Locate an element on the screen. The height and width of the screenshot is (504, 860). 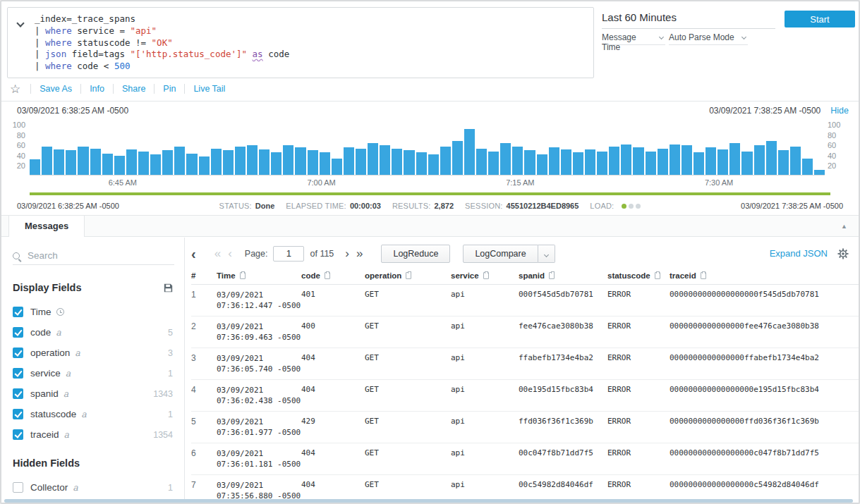
column-header-time: Time is located at coordinates (259, 276).